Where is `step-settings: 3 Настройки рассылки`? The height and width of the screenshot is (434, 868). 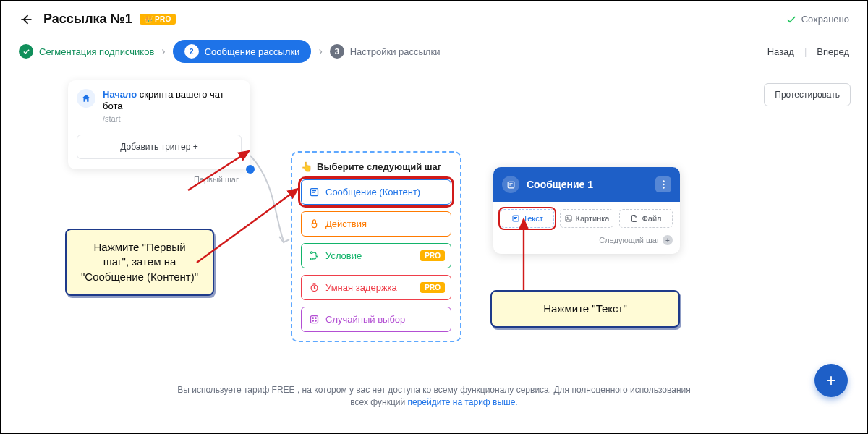
step-settings: 3 Настройки рассылки is located at coordinates (385, 51).